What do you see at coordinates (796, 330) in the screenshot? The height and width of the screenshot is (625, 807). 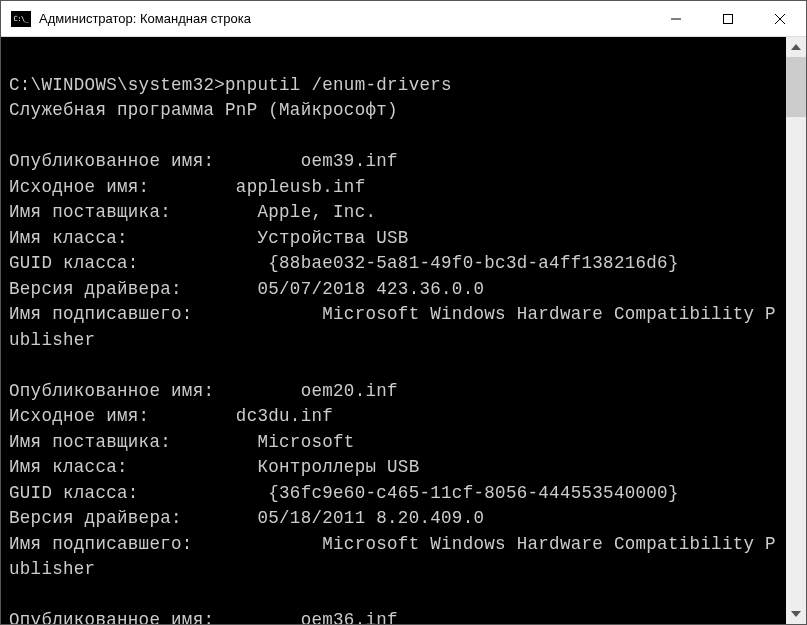 I see `scrollbar` at bounding box center [796, 330].